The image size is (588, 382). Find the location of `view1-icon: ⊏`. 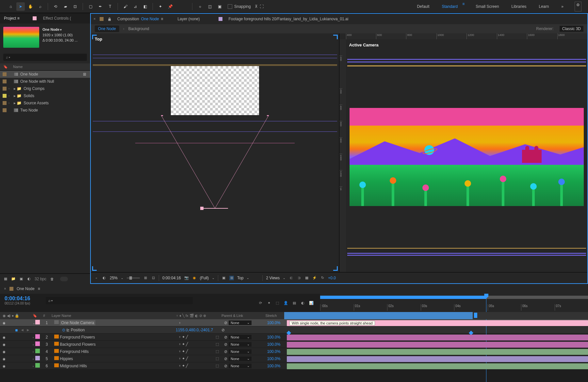

view1-icon: ⊏ is located at coordinates (291, 278).